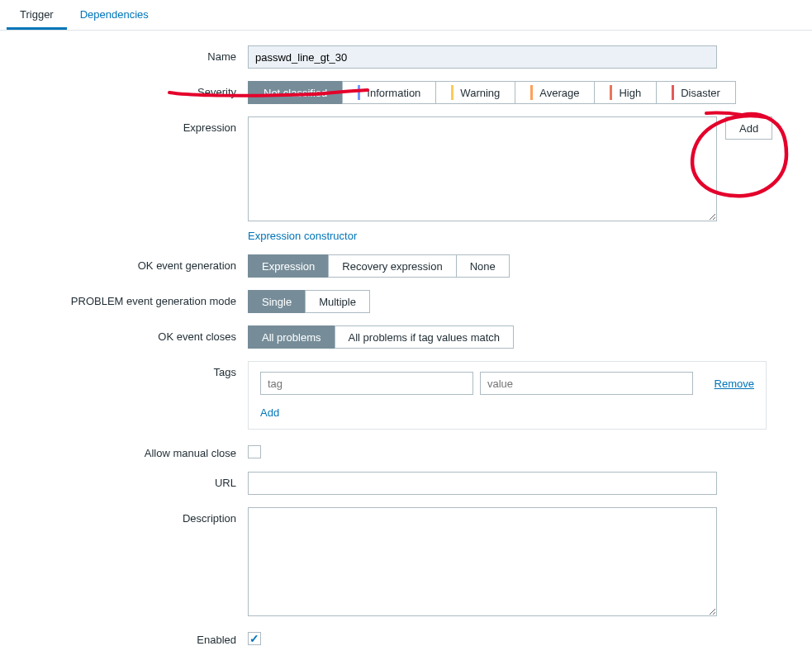 The width and height of the screenshot is (812, 665). I want to click on tag-value-input, so click(586, 383).